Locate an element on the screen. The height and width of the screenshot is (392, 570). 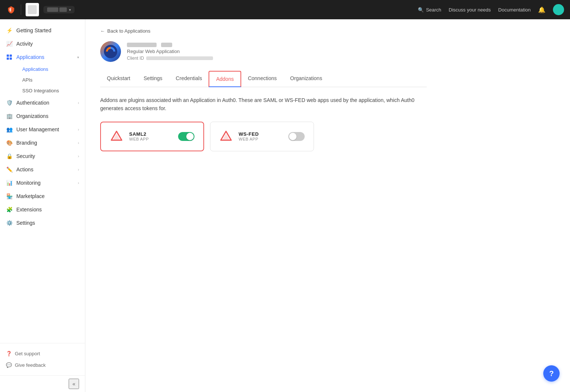
sidebar-subitem-applications: Applications is located at coordinates (50, 69).